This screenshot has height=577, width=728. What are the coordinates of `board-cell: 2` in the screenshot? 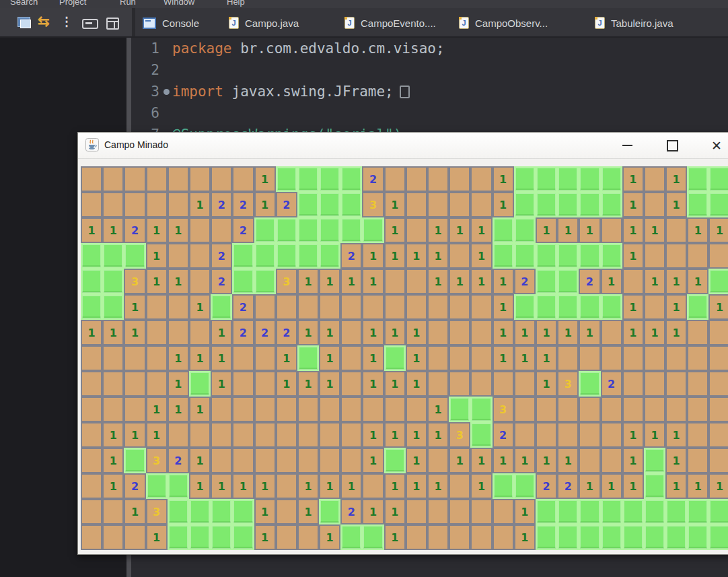 It's located at (243, 205).